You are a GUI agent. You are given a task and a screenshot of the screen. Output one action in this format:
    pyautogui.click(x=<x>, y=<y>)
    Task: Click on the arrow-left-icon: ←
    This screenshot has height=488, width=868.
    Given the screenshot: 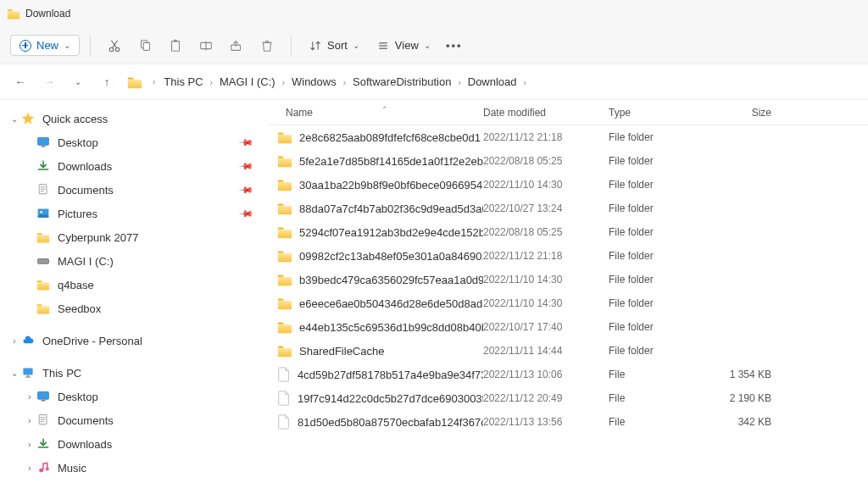 What is the action you would take?
    pyautogui.click(x=20, y=81)
    